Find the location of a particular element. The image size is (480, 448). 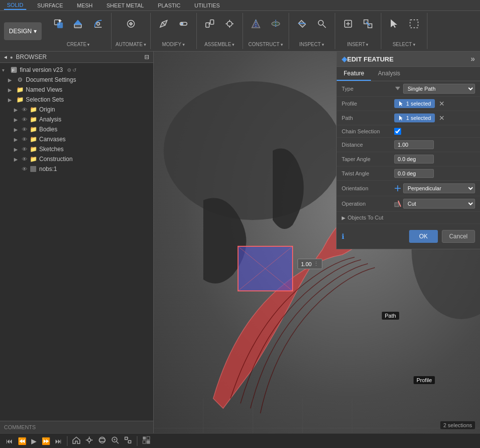

bodies-eye-icon: 👁 is located at coordinates (25, 129).